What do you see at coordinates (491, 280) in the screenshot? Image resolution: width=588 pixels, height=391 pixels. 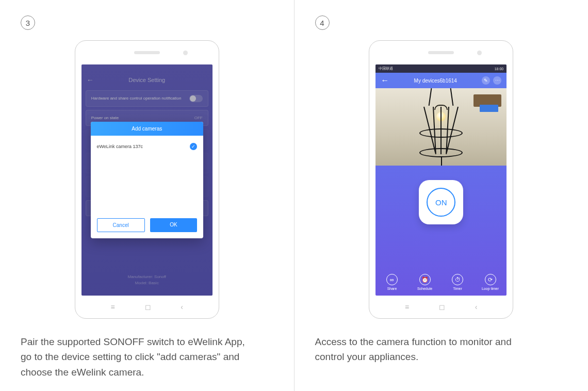 I see `loop-icon: ⟳` at bounding box center [491, 280].